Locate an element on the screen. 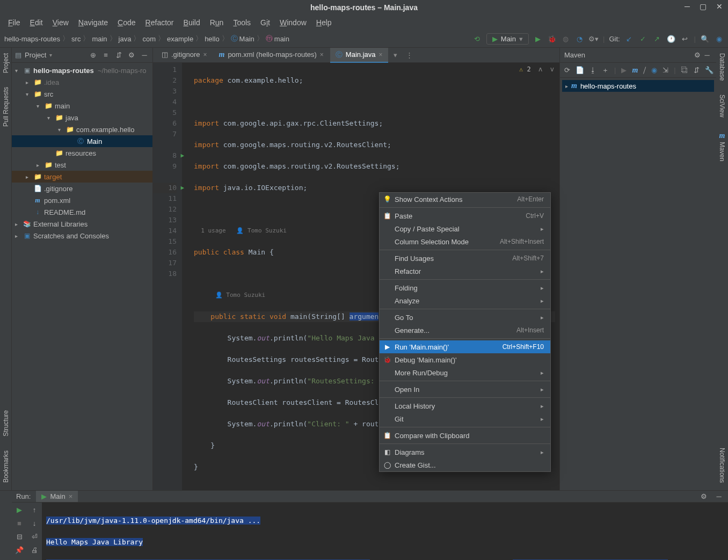 The height and width of the screenshot is (560, 728). ctx-analyze: Analyze▸ is located at coordinates (465, 301).